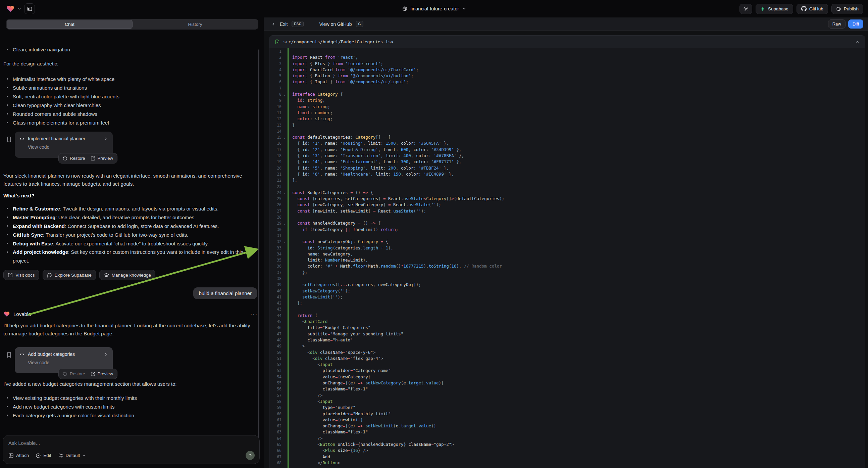 The width and height of the screenshot is (868, 468). Describe the element at coordinates (131, 449) in the screenshot. I see `composer: Attach Edit Default` at that location.